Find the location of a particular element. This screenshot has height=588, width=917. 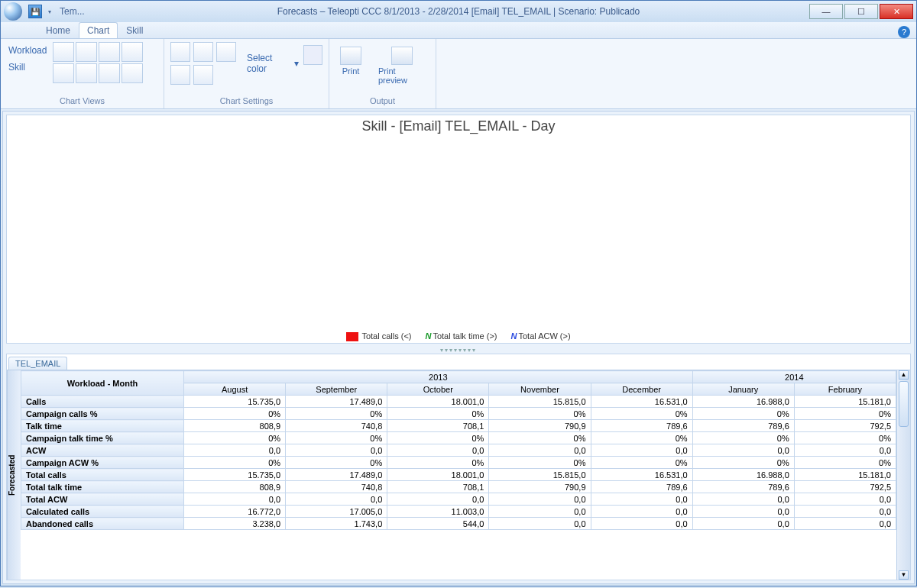

titlebar: 💾 ▾ Tem... Forecasts – Teleopti CCC 8/1/… is located at coordinates (458, 11).